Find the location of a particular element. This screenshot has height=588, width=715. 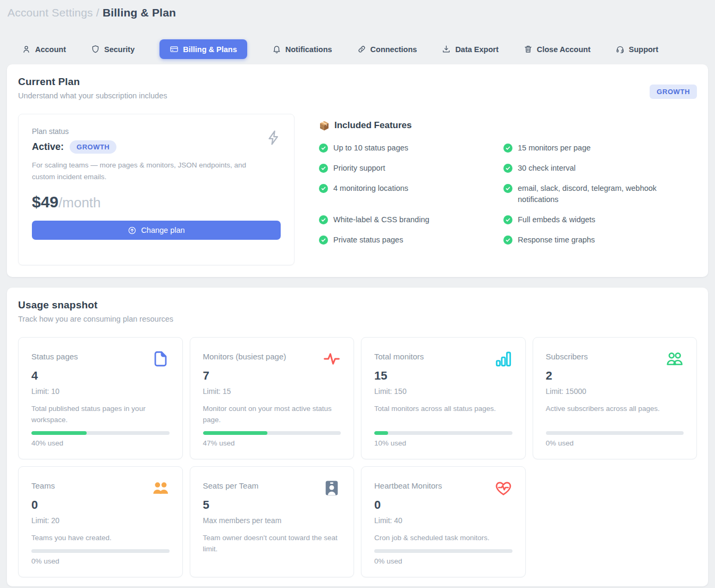

usage-card: Status pages4Limit: 10Total published st… is located at coordinates (100, 398).